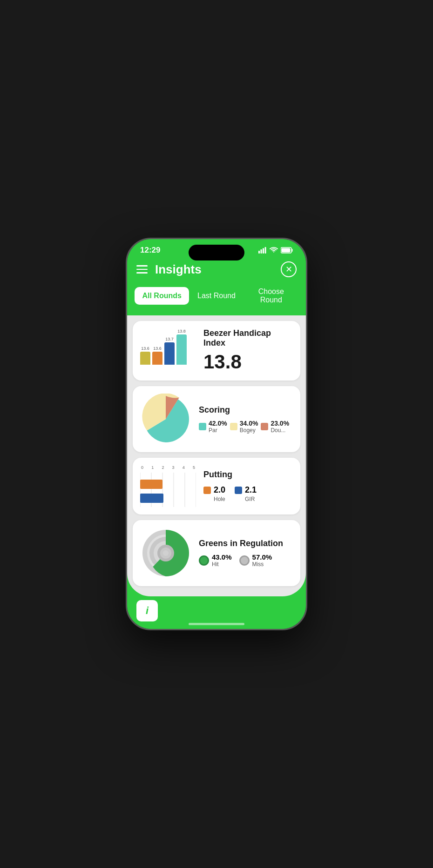  What do you see at coordinates (216, 253) in the screenshot?
I see `dynamic-island` at bounding box center [216, 253].